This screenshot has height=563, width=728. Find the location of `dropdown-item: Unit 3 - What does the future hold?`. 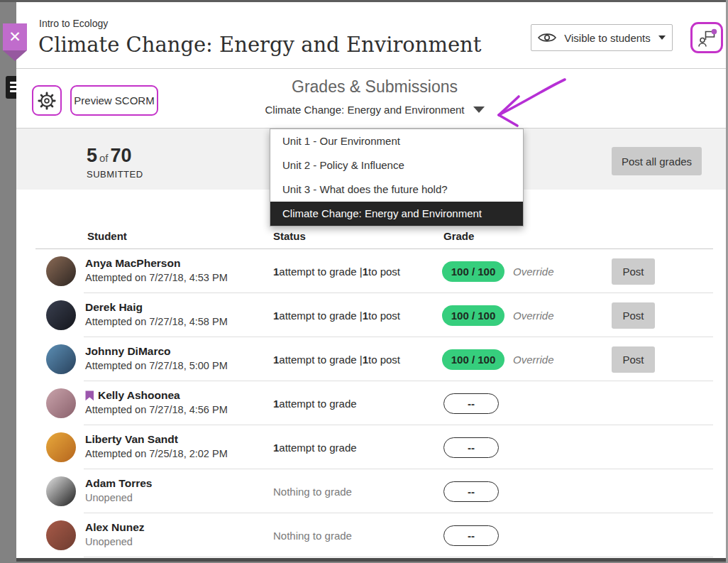

dropdown-item: Unit 3 - What does the future hold? is located at coordinates (397, 190).